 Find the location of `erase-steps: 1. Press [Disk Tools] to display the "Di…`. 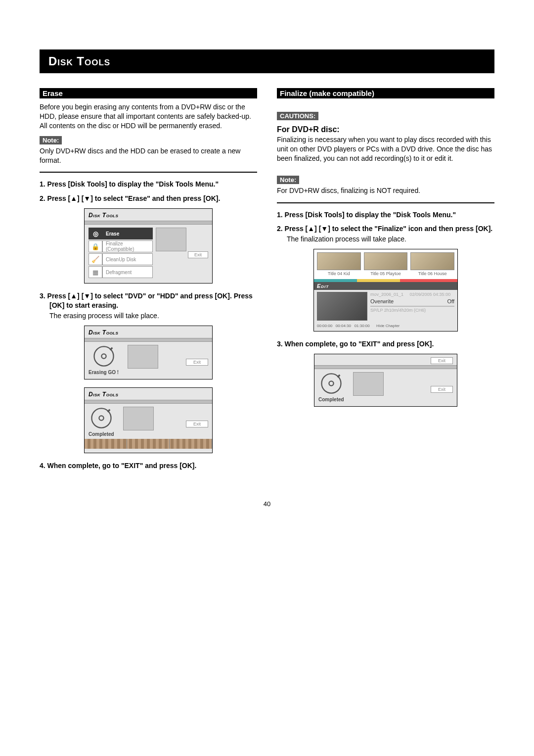

erase-steps: 1. Press [Disk Tools] to display the "Di… is located at coordinates (148, 191).